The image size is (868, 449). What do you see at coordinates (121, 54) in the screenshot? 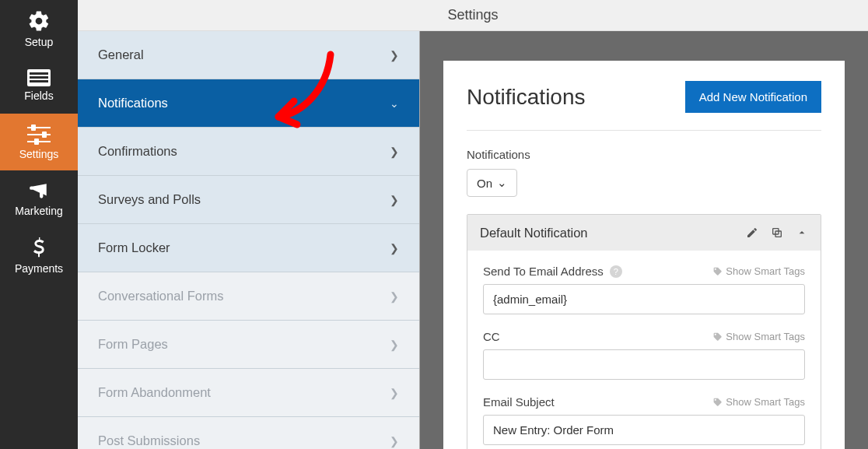
I see `submenu-label: General` at bounding box center [121, 54].